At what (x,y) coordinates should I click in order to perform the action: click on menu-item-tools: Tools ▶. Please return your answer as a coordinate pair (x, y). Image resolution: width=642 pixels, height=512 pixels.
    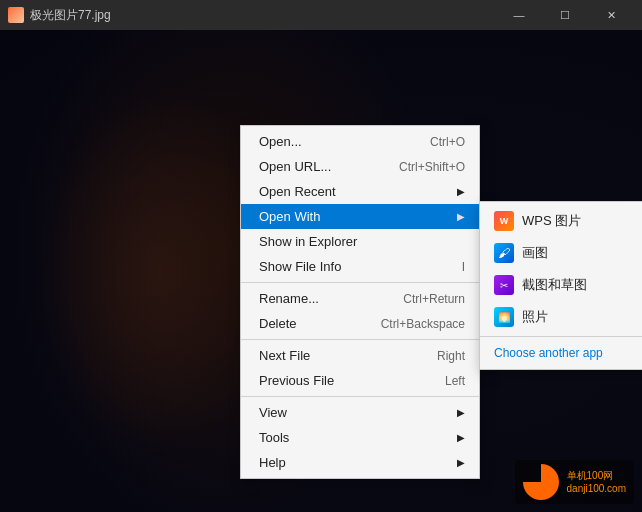
    Looking at the image, I should click on (360, 438).